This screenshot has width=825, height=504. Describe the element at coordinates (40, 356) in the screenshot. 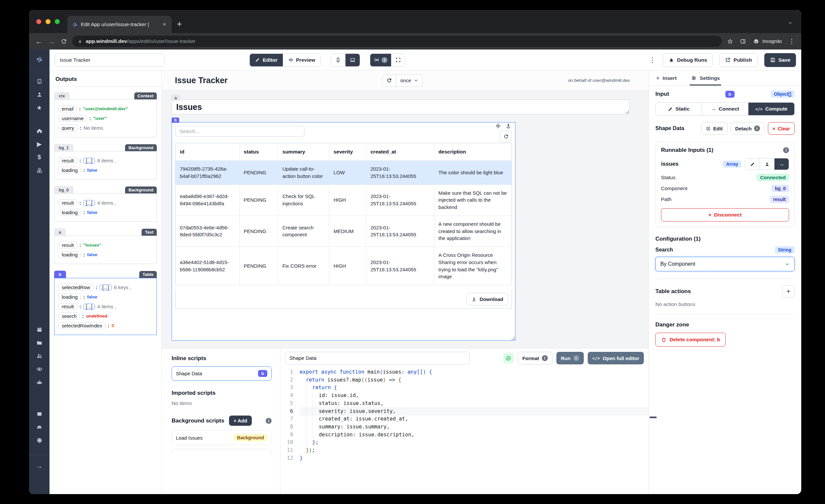

I see `groups-users-icon` at that location.